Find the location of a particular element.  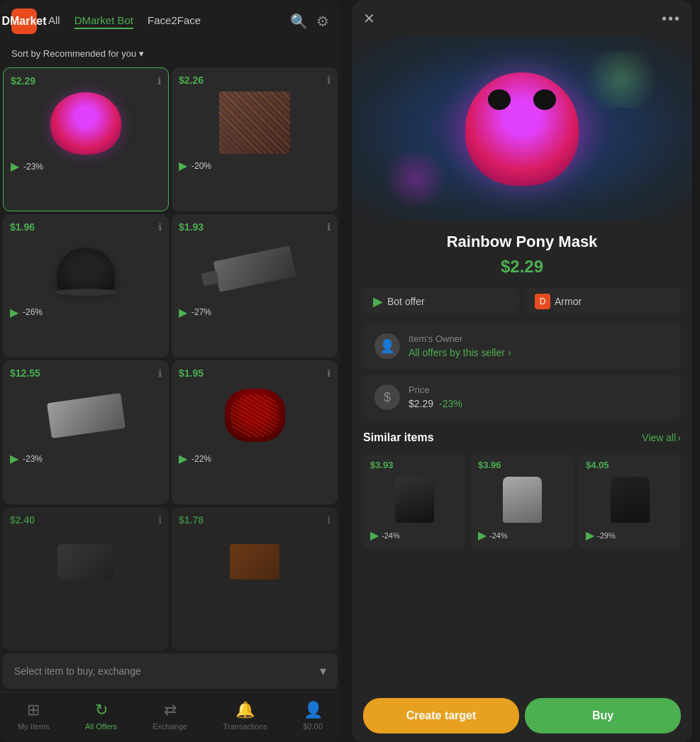

item-hero-image is located at coordinates (522, 129).